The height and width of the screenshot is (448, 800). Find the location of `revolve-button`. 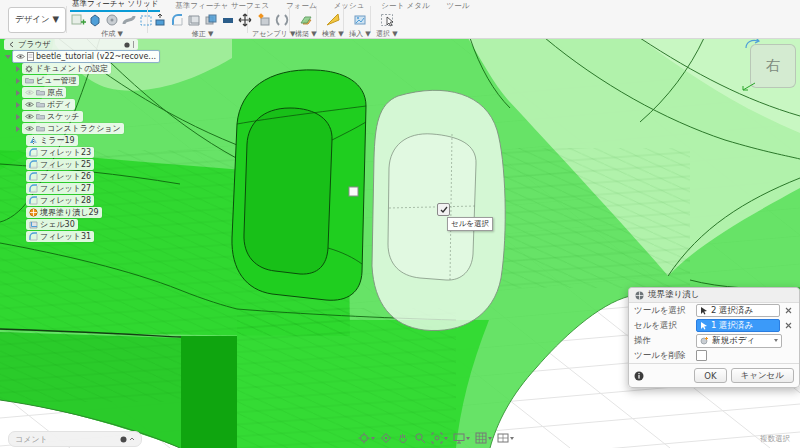

revolve-button is located at coordinates (112, 20).